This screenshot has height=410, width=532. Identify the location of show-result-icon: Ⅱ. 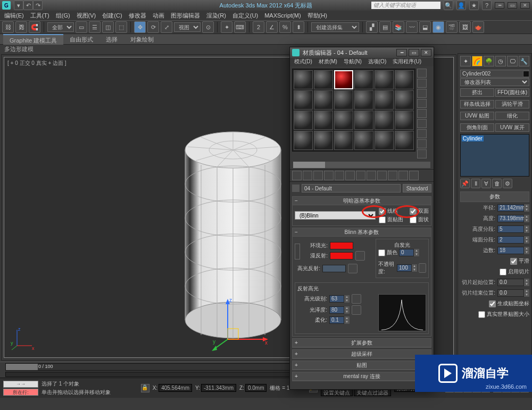
(476, 183).